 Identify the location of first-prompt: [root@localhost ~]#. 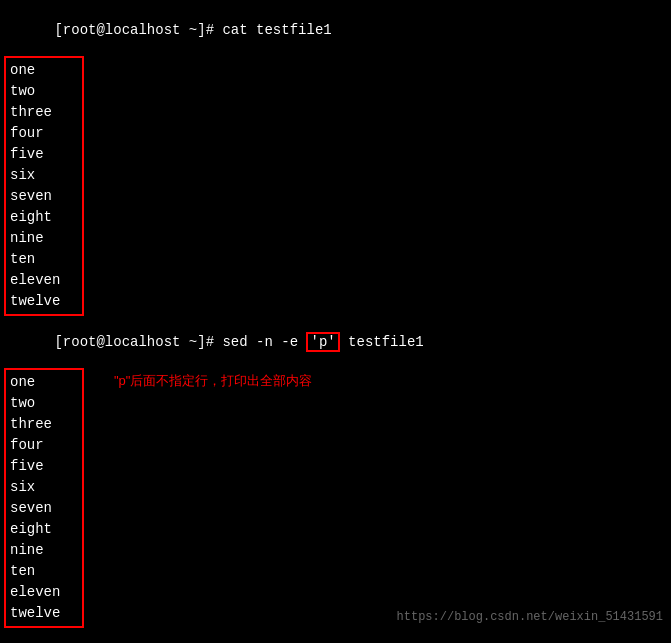
(134, 30).